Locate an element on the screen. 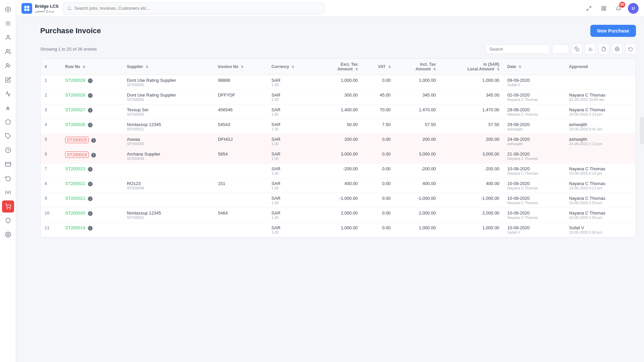 The image size is (644, 362). row-link: ST200020 is located at coordinates (75, 213).